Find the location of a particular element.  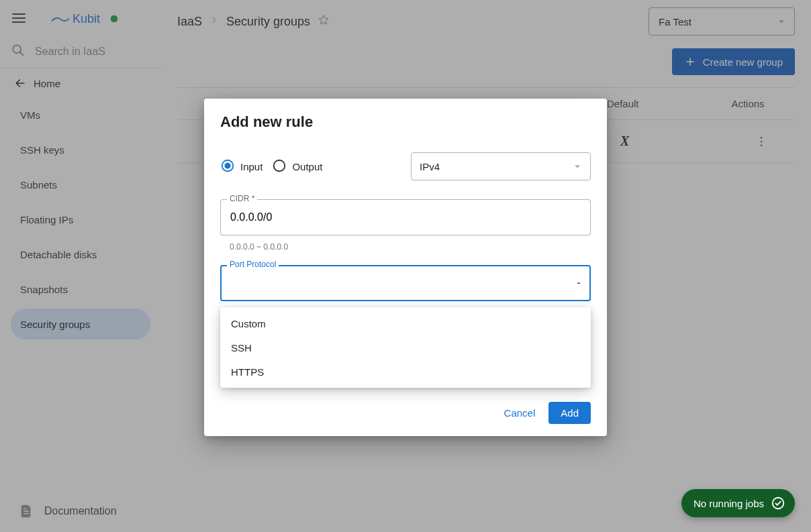

running-jobs-label: No running jobs is located at coordinates (729, 503).